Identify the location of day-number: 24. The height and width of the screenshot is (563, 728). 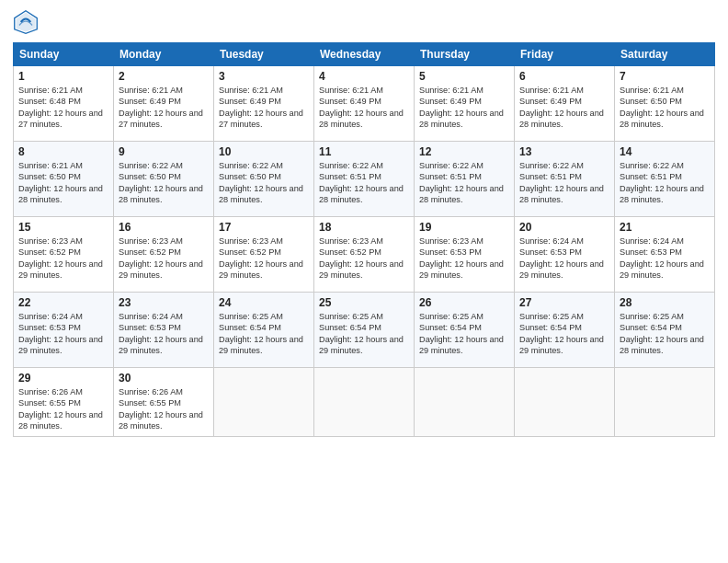
(264, 303).